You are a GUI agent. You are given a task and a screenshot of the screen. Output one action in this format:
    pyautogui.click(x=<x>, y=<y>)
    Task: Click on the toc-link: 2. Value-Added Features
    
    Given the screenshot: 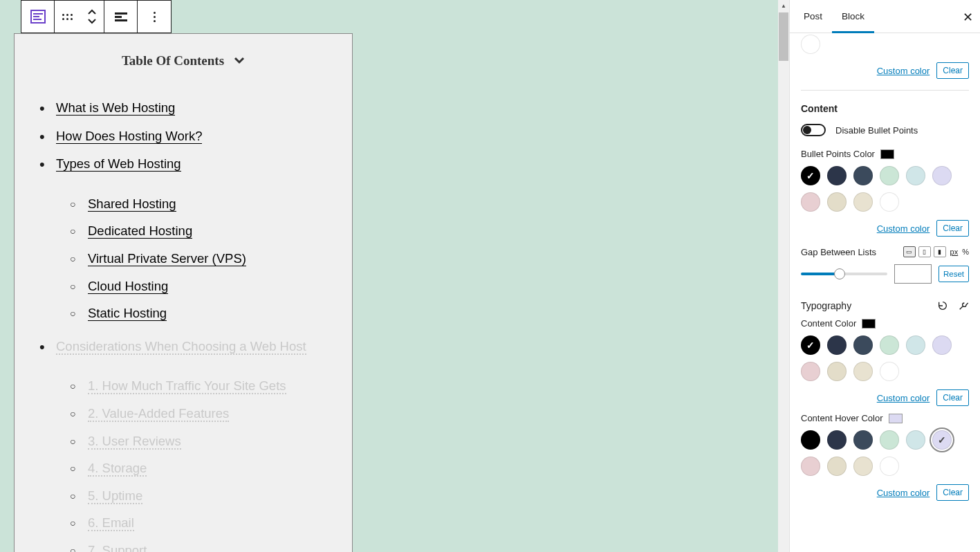 What is the action you would take?
    pyautogui.click(x=158, y=414)
    